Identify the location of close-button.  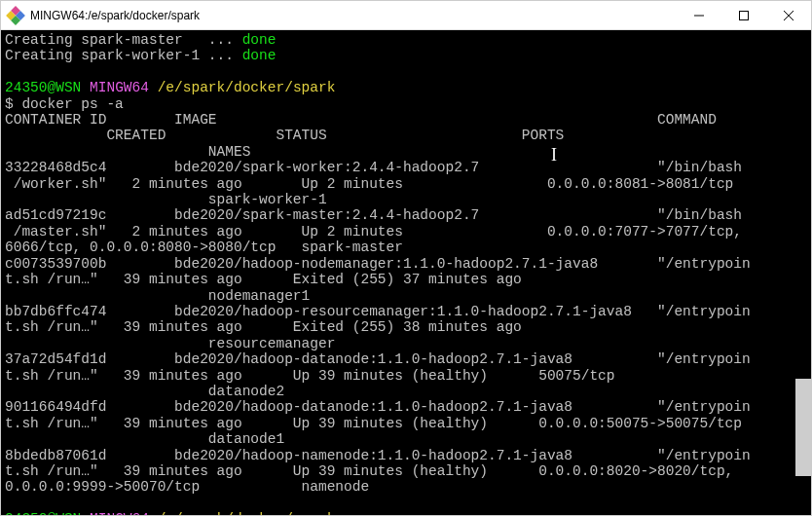
(789, 16).